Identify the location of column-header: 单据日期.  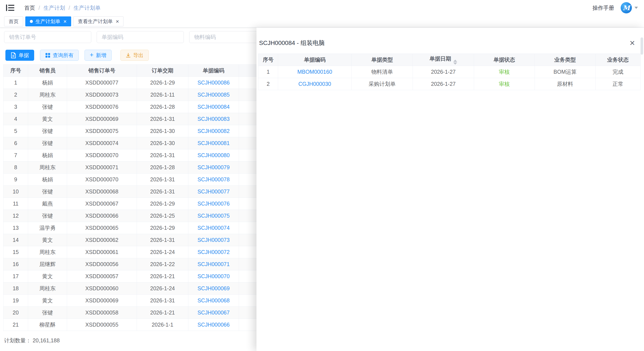
(444, 60).